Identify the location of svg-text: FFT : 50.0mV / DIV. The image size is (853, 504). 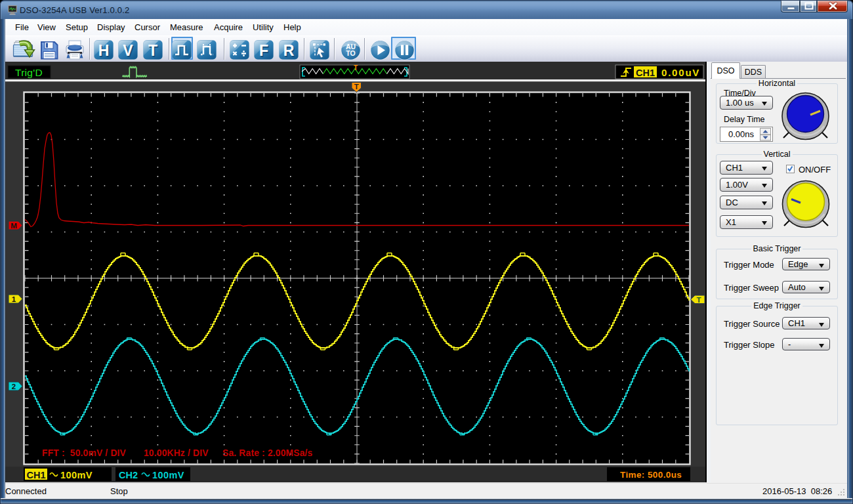
(84, 453).